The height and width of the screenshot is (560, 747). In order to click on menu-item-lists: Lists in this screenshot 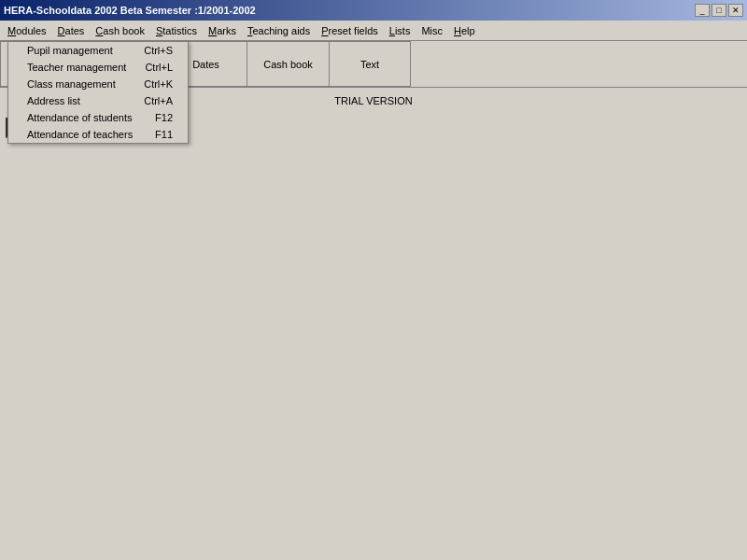, I will do `click(400, 31)`.